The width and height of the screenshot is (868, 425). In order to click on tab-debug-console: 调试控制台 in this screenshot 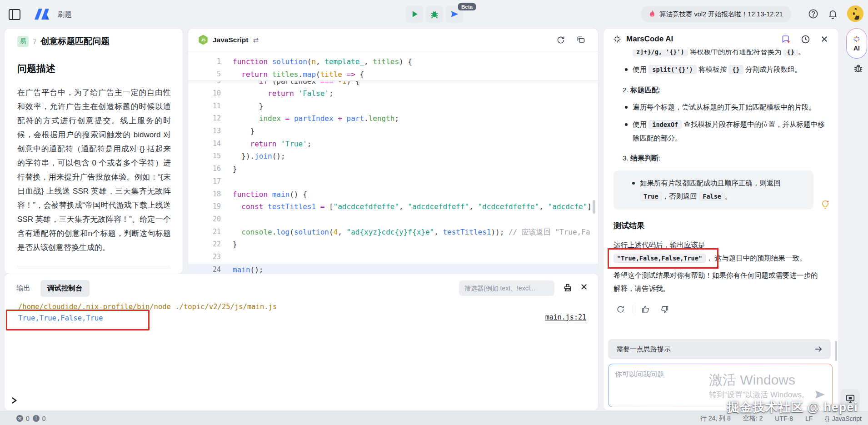, I will do `click(65, 288)`.